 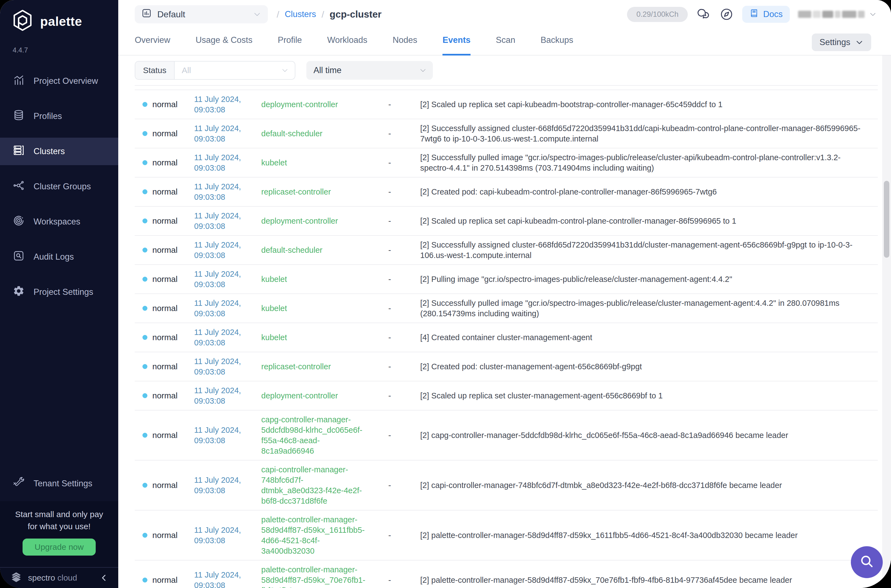 I want to click on upgrade-now-button: Upgrade now, so click(x=59, y=547).